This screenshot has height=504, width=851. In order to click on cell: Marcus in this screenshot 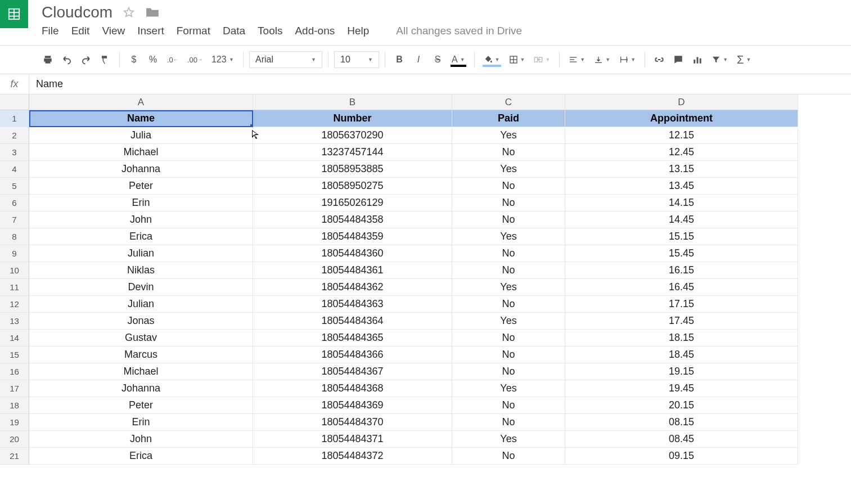, I will do `click(141, 355)`.